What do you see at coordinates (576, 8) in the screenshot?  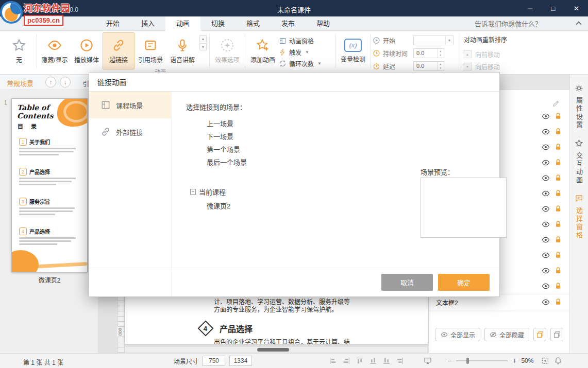 I see `close-button: ✕` at bounding box center [576, 8].